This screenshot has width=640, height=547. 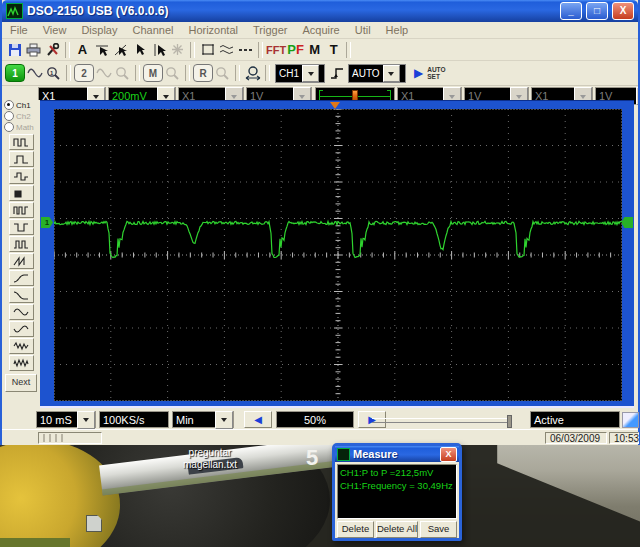 What do you see at coordinates (52, 73) in the screenshot?
I see `svg-text: 1` at bounding box center [52, 73].